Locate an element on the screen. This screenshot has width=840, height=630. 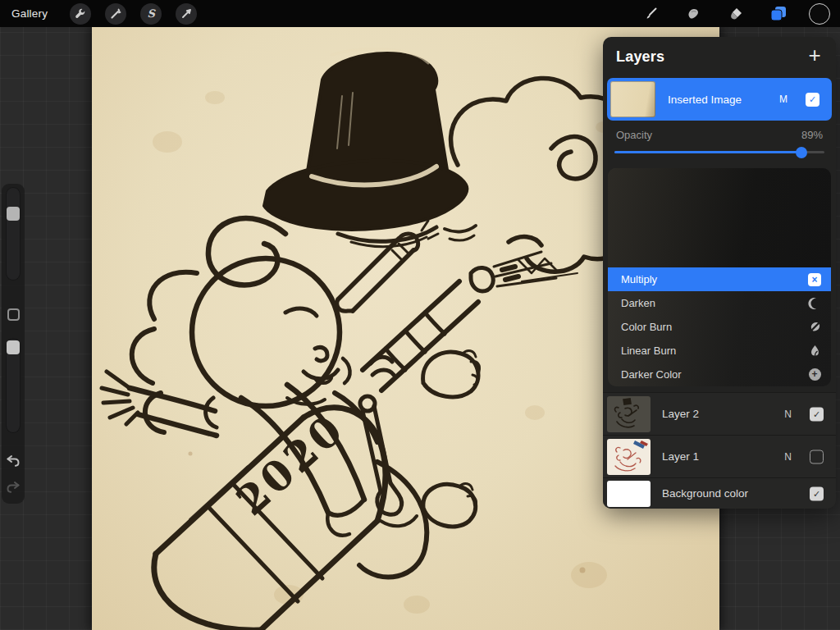
color-swatch is located at coordinates (819, 14).